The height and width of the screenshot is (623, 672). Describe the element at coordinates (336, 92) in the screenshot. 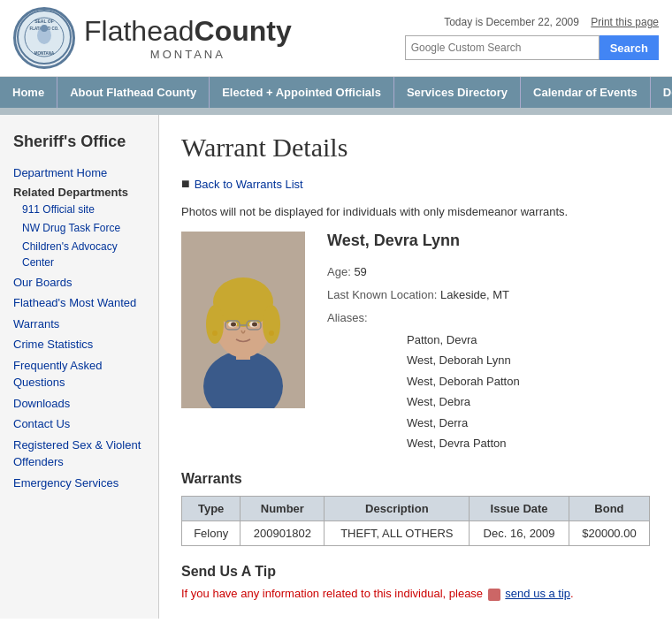

I see `main-nav: HomeAbout Flathead CountyElected + Appoi…` at that location.